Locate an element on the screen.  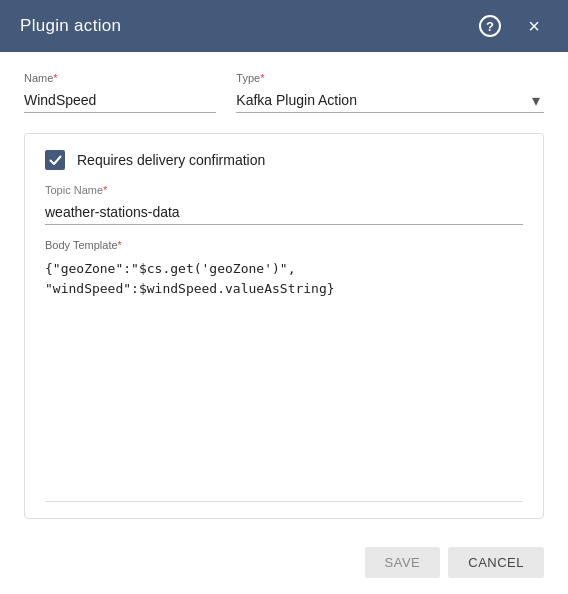
topic-name-field-group: Topic Name* is located at coordinates (284, 204).